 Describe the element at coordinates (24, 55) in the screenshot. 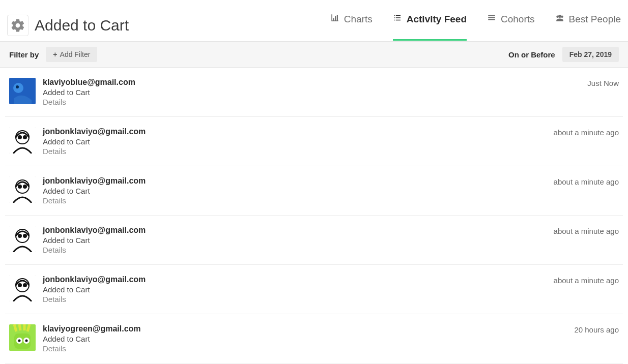

I see `filter-by-label: Filter by` at that location.